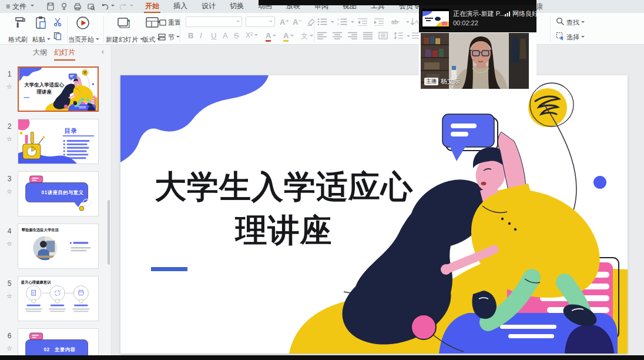  I want to click on tab-home: 开始, so click(152, 6).